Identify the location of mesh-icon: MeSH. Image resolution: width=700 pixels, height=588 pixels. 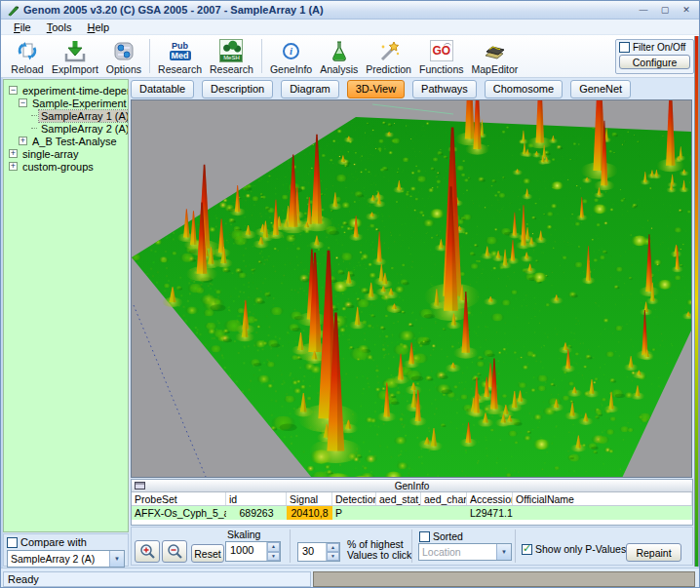
(231, 51).